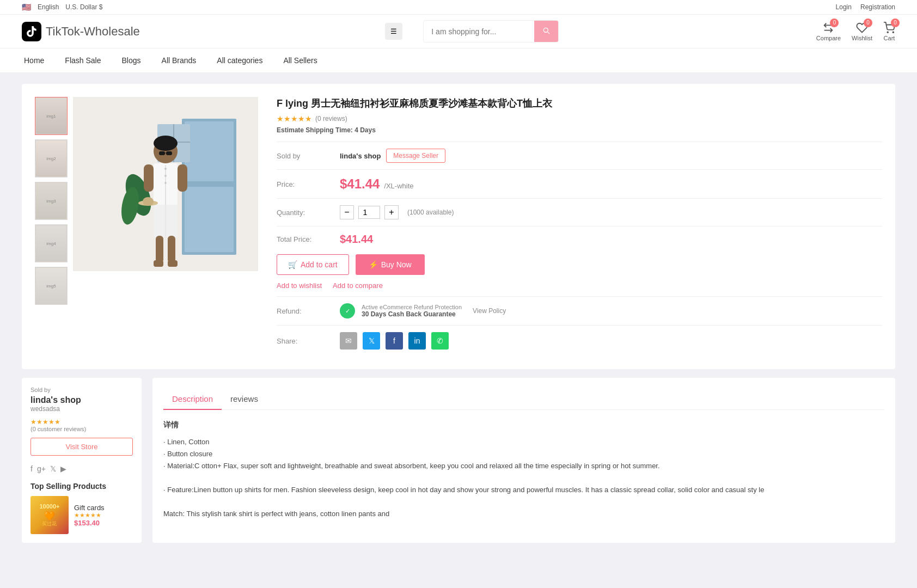 The height and width of the screenshot is (588, 917). What do you see at coordinates (862, 38) in the screenshot?
I see `wishlist-label: Wishlist` at bounding box center [862, 38].